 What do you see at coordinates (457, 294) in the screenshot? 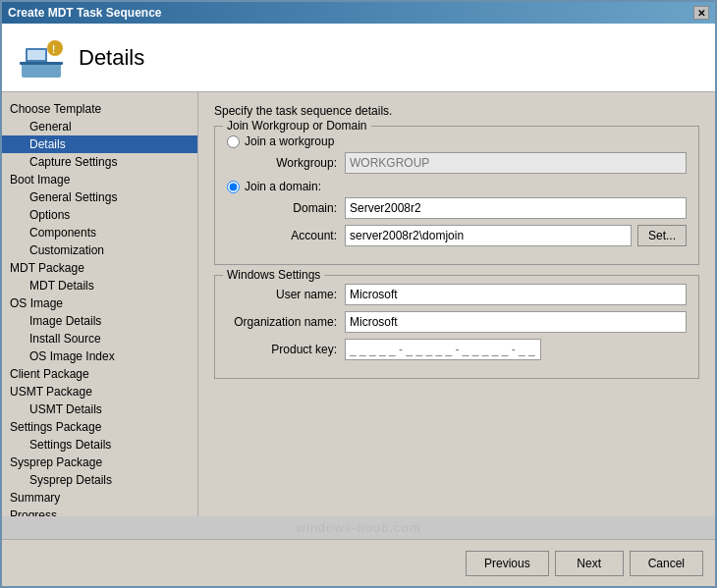
I see `username-row: User name:` at bounding box center [457, 294].